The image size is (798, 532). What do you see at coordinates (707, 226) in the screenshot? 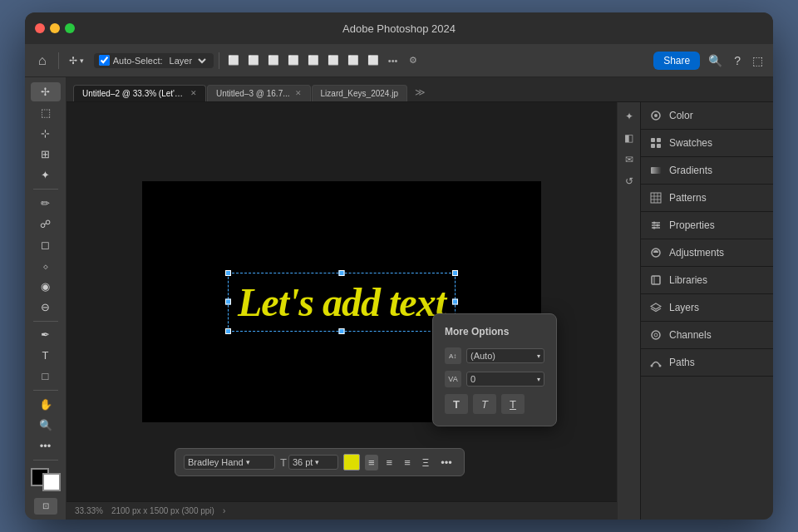
I see `panel-properties-section: Properties` at bounding box center [707, 226].